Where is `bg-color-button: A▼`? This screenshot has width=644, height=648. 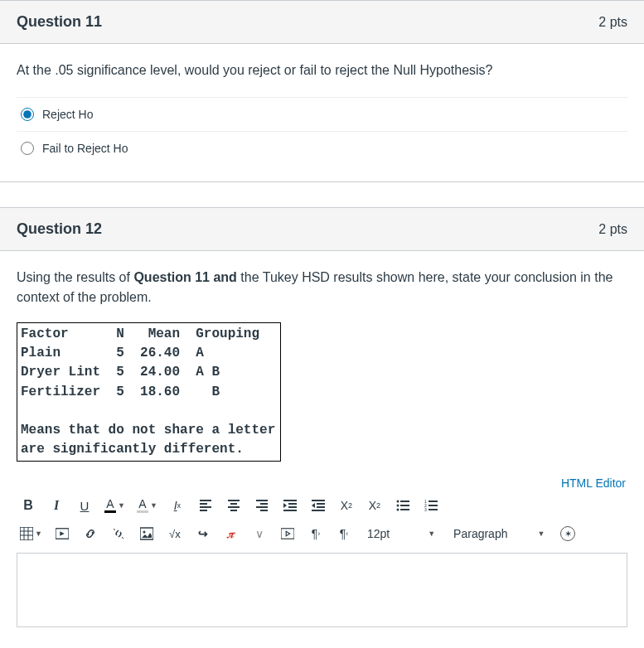
bg-color-button: A▼ is located at coordinates (148, 505).